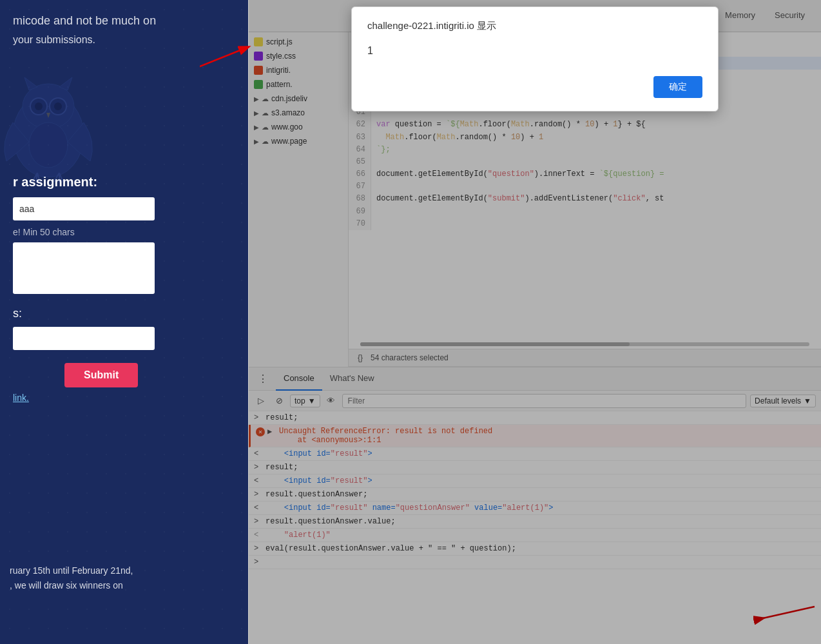 Image resolution: width=821 pixels, height=644 pixels. I want to click on owl-logo, so click(52, 124).